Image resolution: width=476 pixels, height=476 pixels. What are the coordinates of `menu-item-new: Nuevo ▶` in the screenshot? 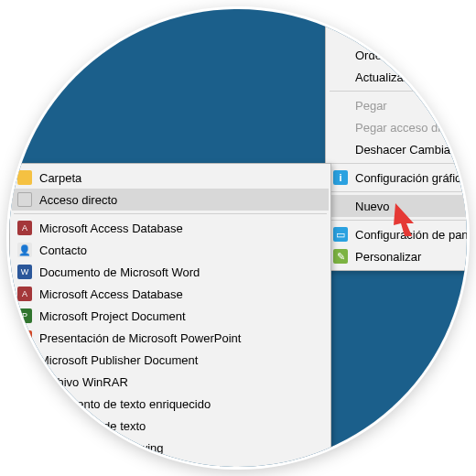 It's located at (397, 206).